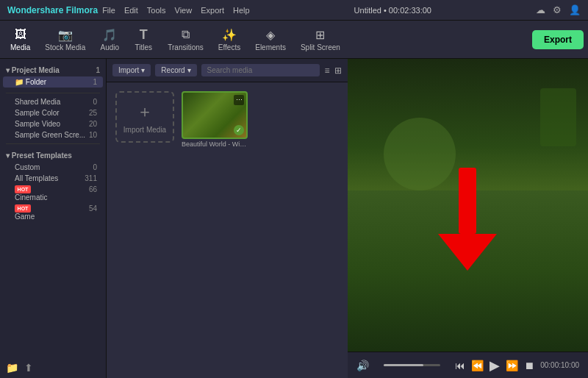  What do you see at coordinates (143, 40) in the screenshot?
I see `tab-titles: T Titles` at bounding box center [143, 40].